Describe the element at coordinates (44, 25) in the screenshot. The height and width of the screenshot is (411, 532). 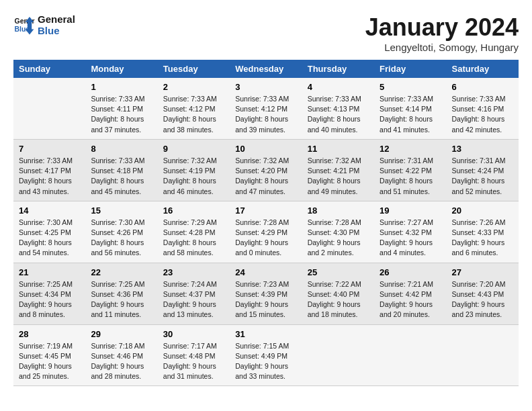
I see `logo: General Blue General Blue` at that location.